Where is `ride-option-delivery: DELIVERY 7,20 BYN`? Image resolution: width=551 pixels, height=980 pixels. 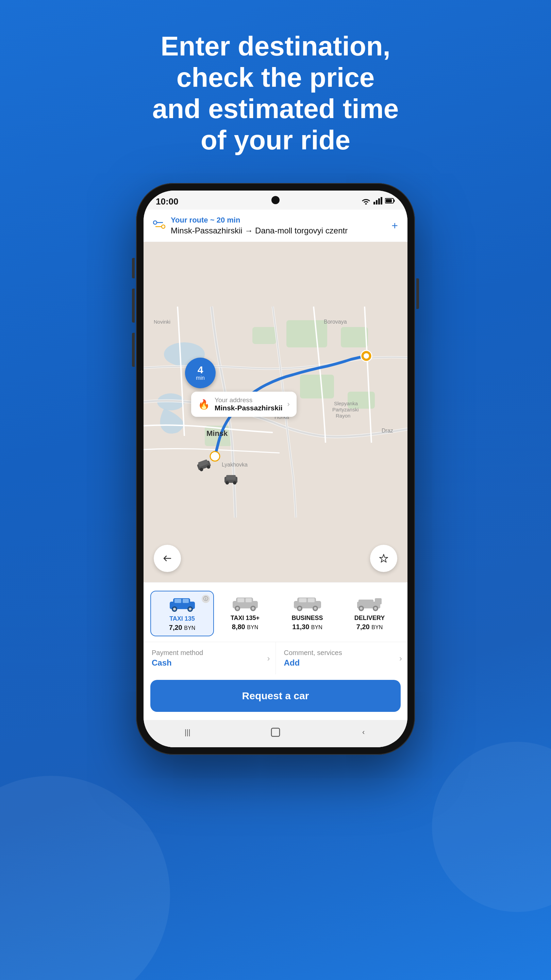 ride-option-delivery: DELIVERY 7,20 BYN is located at coordinates (370, 614).